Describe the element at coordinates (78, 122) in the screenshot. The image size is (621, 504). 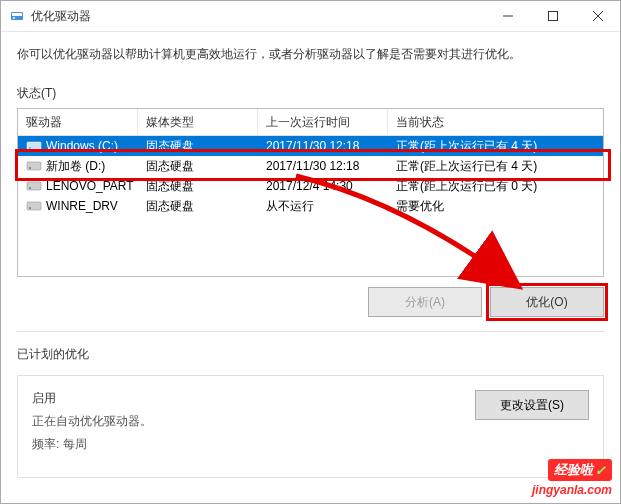
I see `col-drive: 驱动器` at that location.